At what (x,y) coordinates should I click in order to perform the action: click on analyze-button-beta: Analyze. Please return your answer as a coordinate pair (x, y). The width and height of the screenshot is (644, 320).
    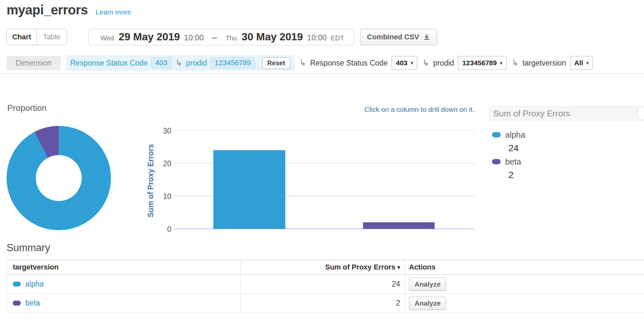
    Looking at the image, I should click on (427, 303).